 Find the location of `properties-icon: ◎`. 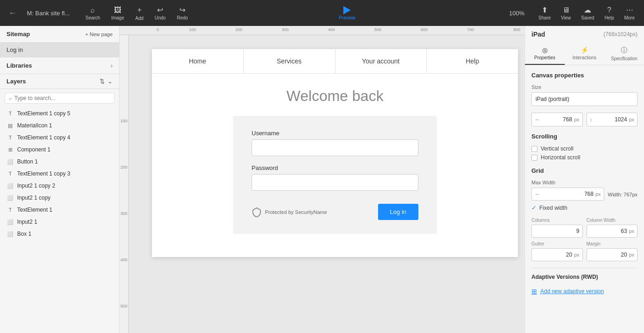

properties-icon: ◎ is located at coordinates (545, 50).